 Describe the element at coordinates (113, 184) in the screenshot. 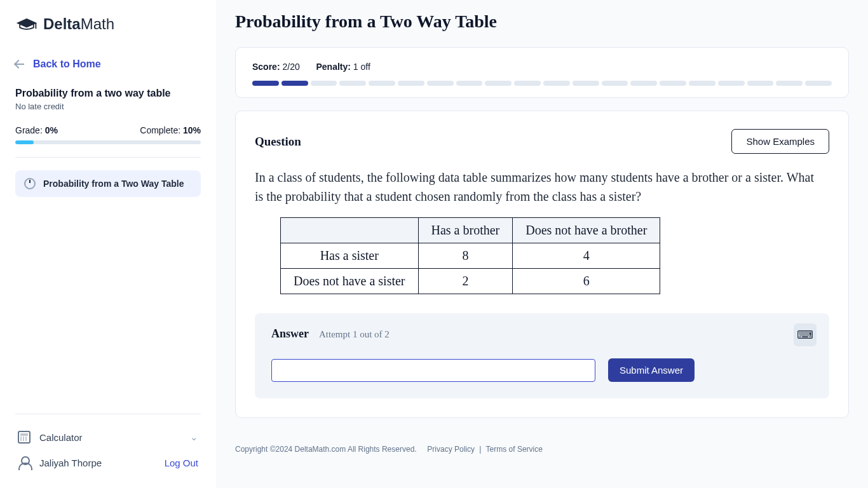

I see `skill-label: Probability from a Two Way Table` at that location.